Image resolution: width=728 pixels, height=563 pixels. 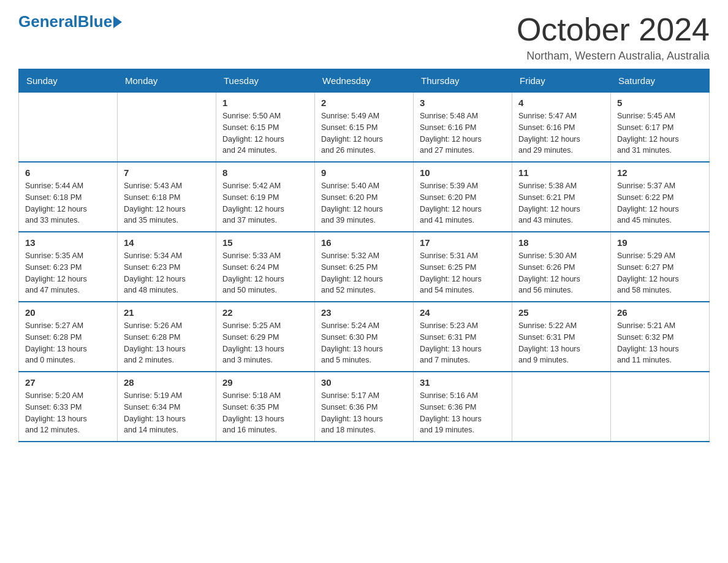 I want to click on page-header: GeneralBlue October 2024 Northam, Wester…, so click(x=364, y=37).